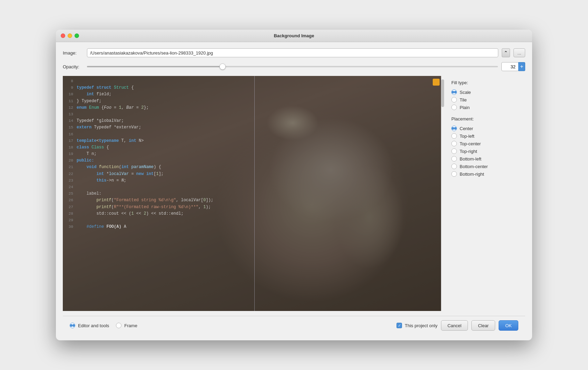  I want to click on placement-bottom-right-radio, so click(454, 174).